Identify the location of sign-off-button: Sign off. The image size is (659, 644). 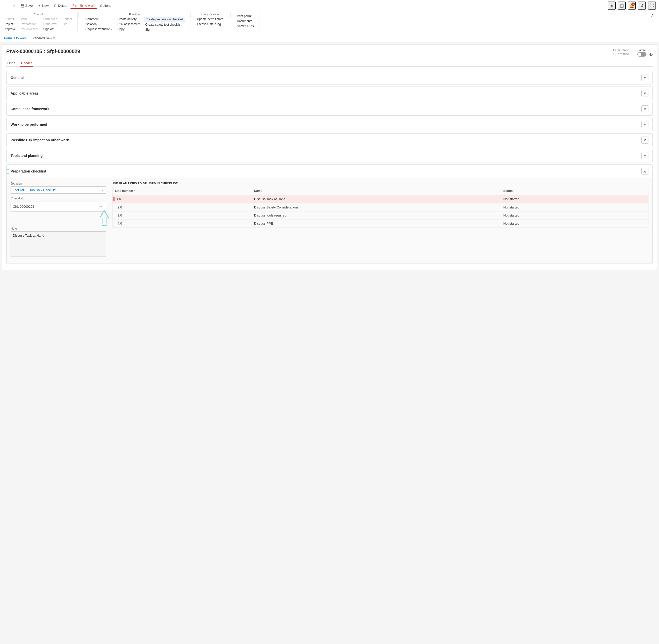
(50, 29).